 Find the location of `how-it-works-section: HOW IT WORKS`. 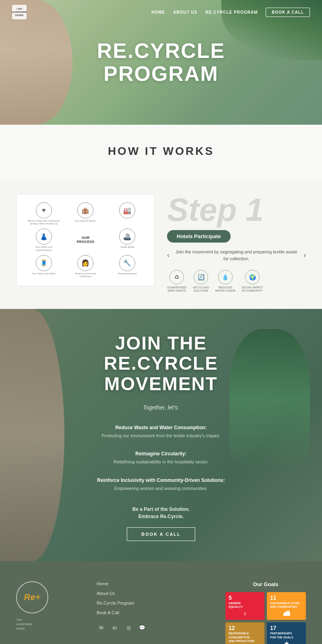

how-it-works-section: HOW IT WORKS is located at coordinates (161, 153).